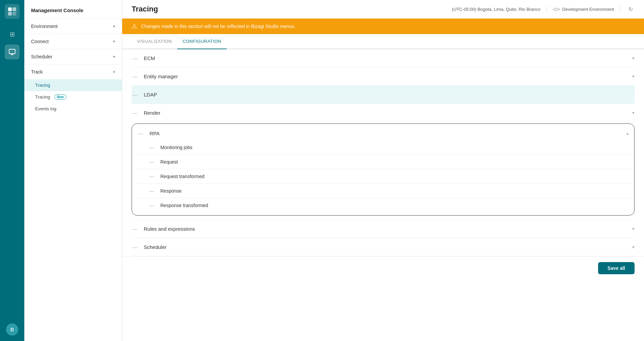 This screenshot has height=341, width=644. Describe the element at coordinates (73, 85) in the screenshot. I see `sidebar-item-tracing: Tracing` at that location.